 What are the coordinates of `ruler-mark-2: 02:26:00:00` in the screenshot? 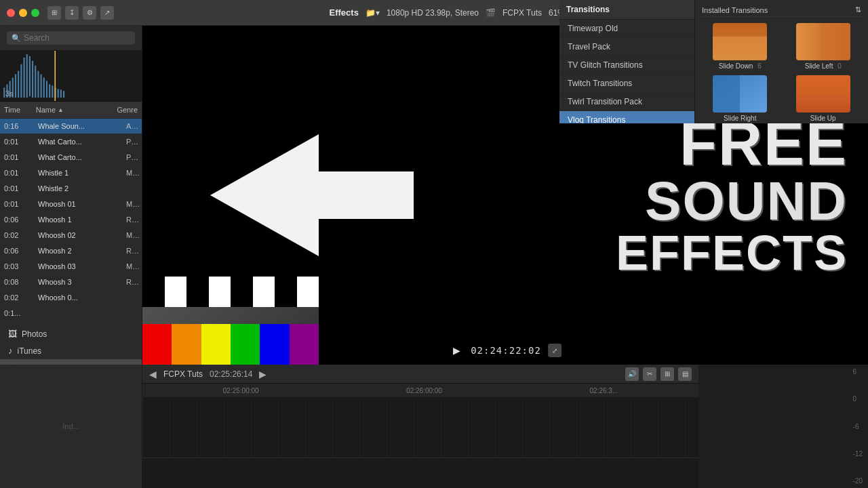 It's located at (425, 390).